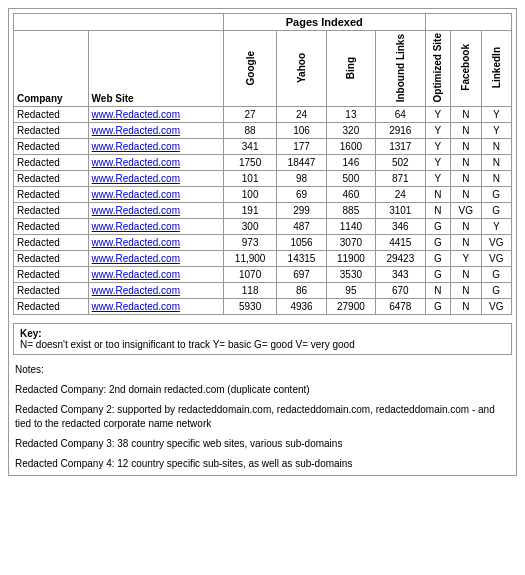 The image size is (525, 575). Describe the element at coordinates (263, 163) in the screenshot. I see `table-row: Redacted www.Redacted.com 1750 18447 146…` at that location.